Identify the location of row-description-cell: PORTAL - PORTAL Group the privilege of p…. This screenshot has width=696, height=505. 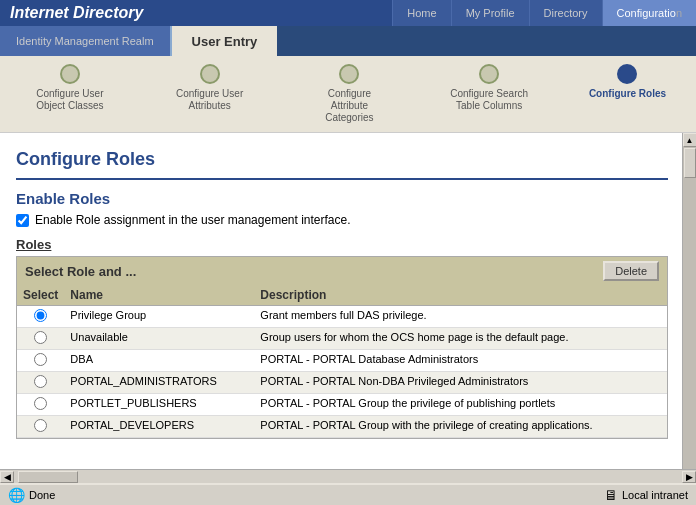
(460, 405).